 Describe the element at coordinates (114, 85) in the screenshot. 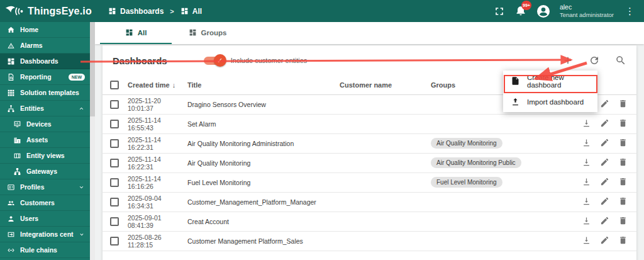

I see `select-all-checkbox` at that location.